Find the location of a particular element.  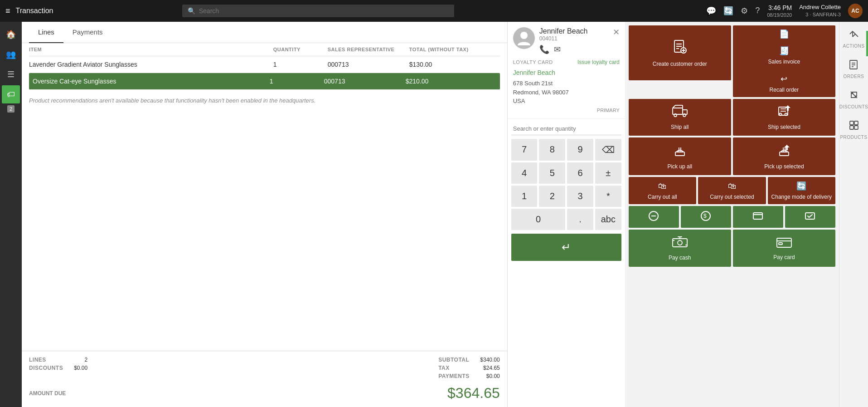

lines-row: LINES 2 is located at coordinates (58, 360).